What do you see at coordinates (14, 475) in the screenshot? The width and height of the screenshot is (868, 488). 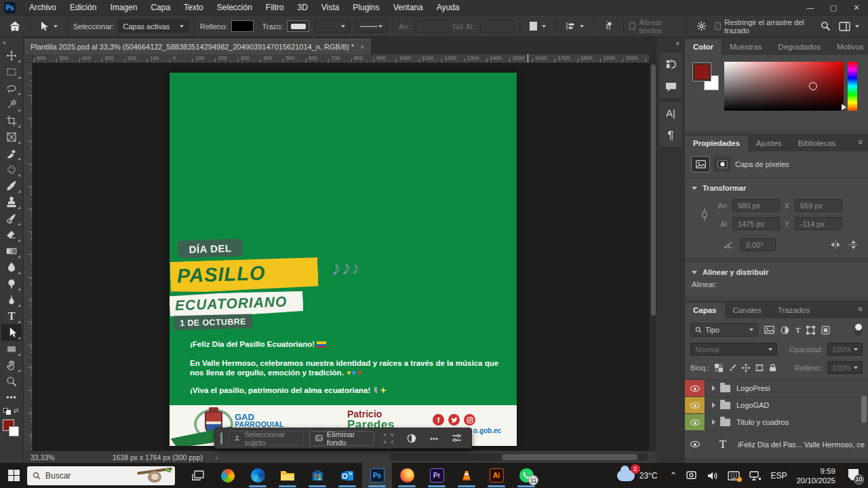 I see `start-button` at bounding box center [14, 475].